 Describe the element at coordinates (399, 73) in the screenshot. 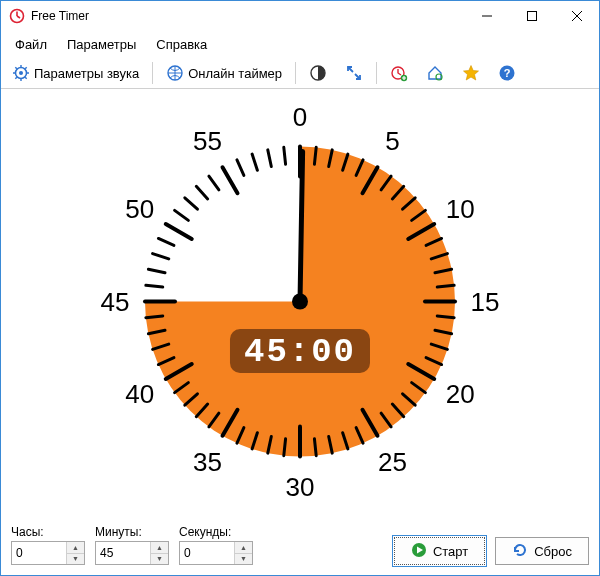

I see `add-timer-button` at that location.